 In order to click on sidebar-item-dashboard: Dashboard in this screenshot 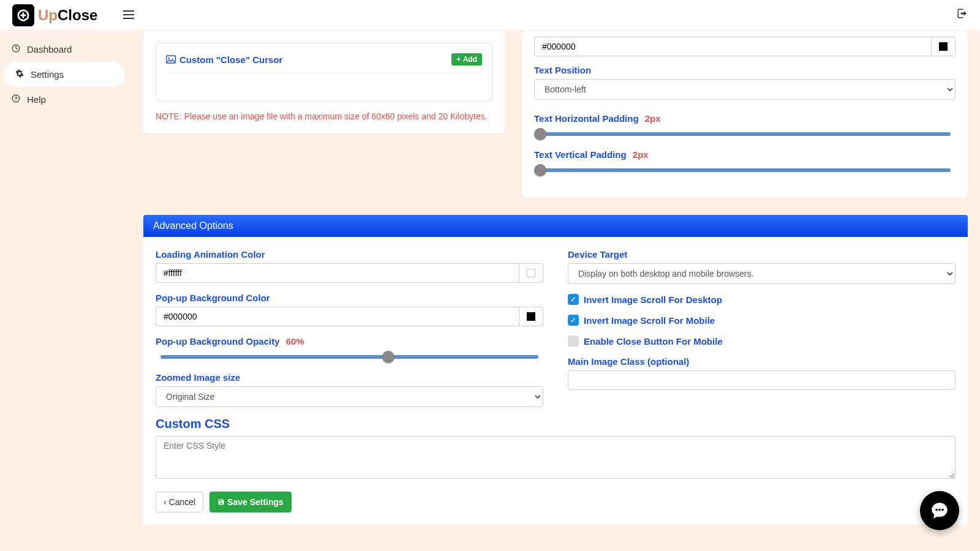, I will do `click(64, 49)`.